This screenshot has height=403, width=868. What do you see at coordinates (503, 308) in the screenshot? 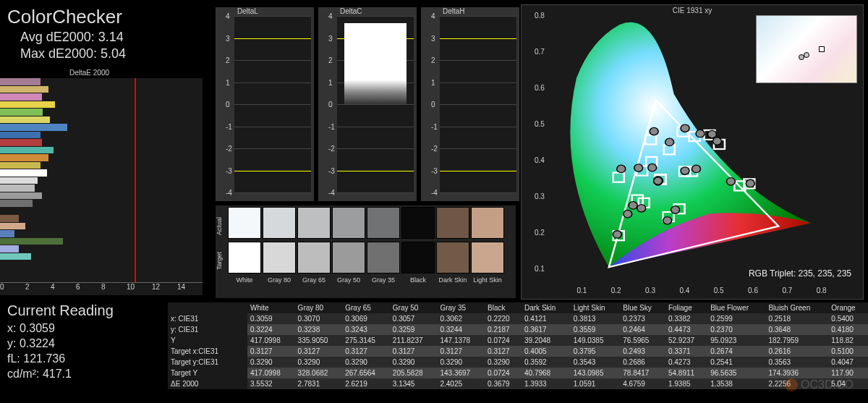
I see `col-header: Black` at bounding box center [503, 308].